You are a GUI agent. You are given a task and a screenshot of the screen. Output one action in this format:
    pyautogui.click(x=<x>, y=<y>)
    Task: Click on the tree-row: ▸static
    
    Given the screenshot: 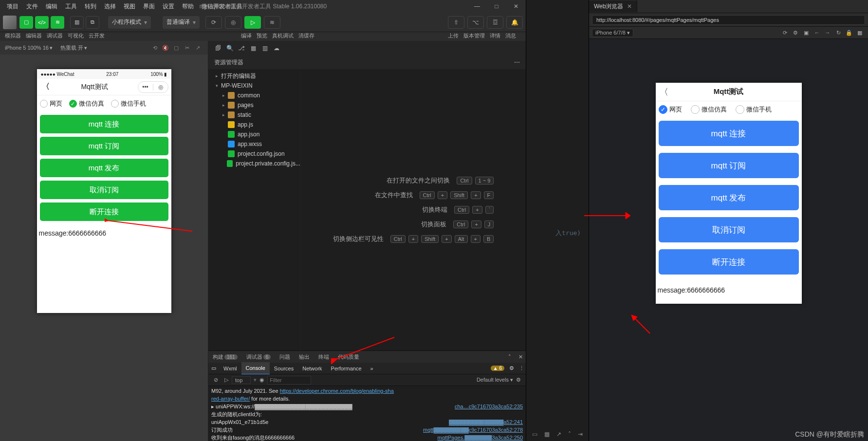 What is the action you would take?
    pyautogui.click(x=254, y=115)
    